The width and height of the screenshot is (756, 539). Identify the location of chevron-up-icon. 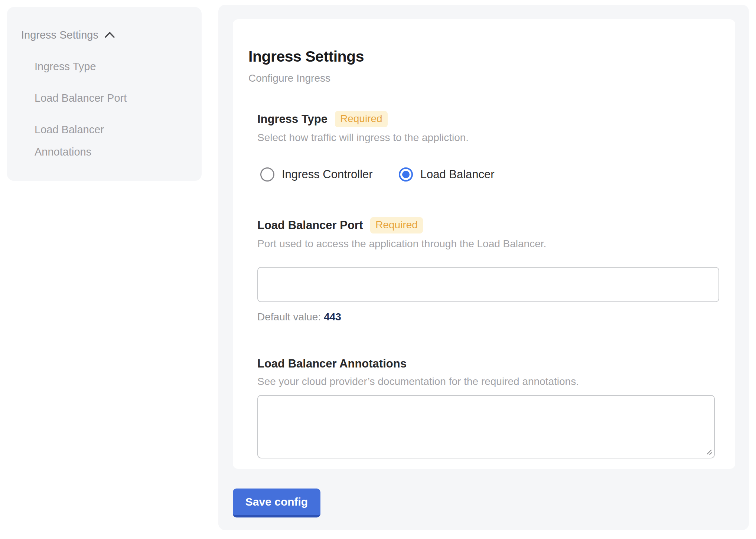
(110, 35).